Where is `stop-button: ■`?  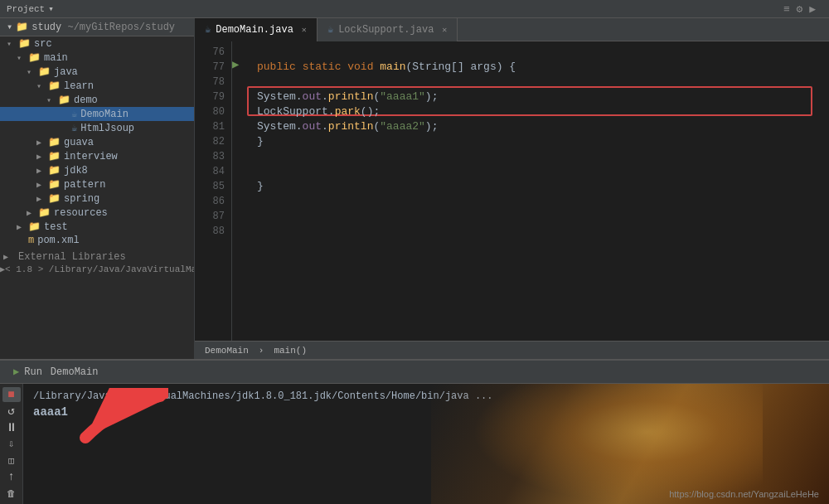
stop-button: ■ is located at coordinates (12, 395).